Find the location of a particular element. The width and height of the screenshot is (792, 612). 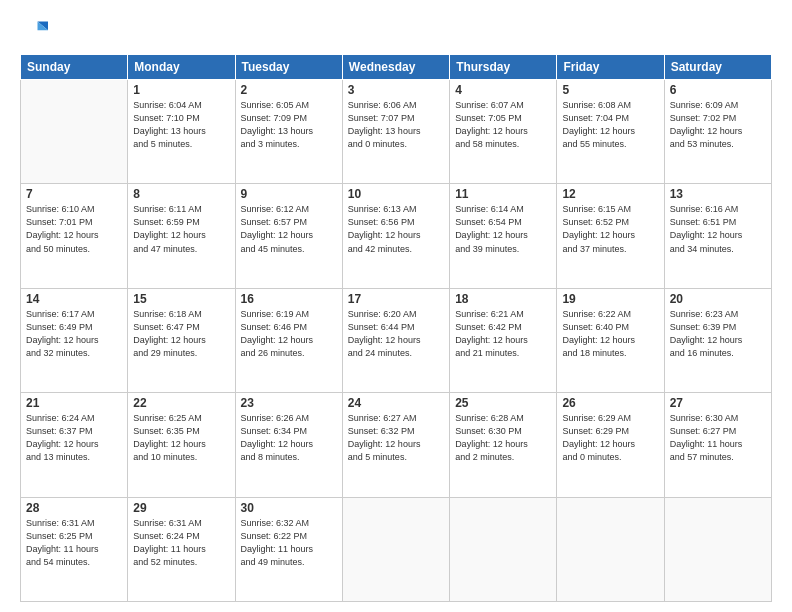

day-info: Sunrise: 6:13 AMSunset: 6:56 PMDaylight:… is located at coordinates (396, 229).